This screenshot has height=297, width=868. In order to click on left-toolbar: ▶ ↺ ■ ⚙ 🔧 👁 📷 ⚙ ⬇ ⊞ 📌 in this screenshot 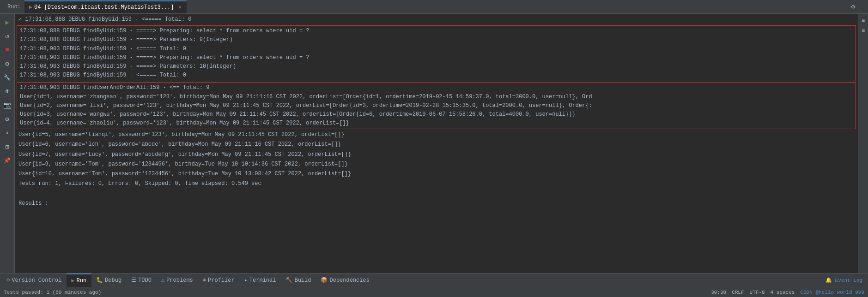, I will do `click(7, 143)`.